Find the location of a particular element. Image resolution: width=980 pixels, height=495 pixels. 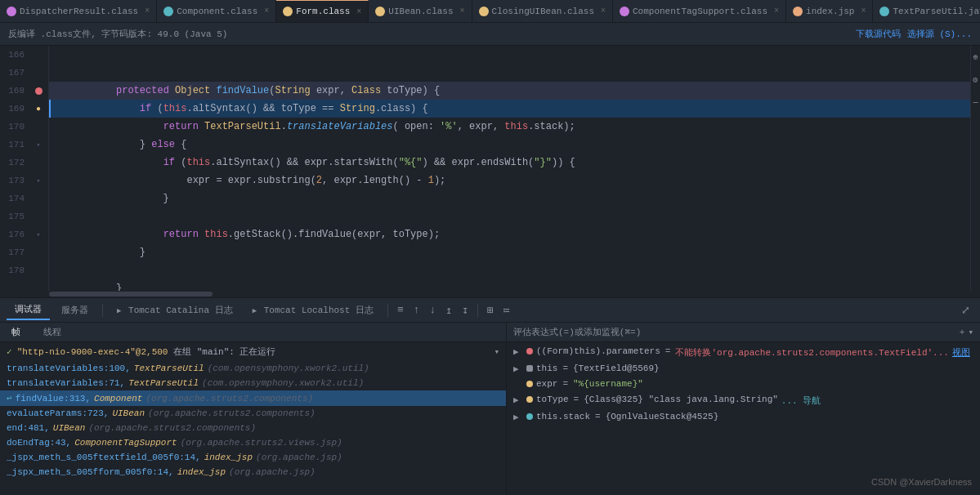

tab-component: Component.class × is located at coordinates (217, 11).